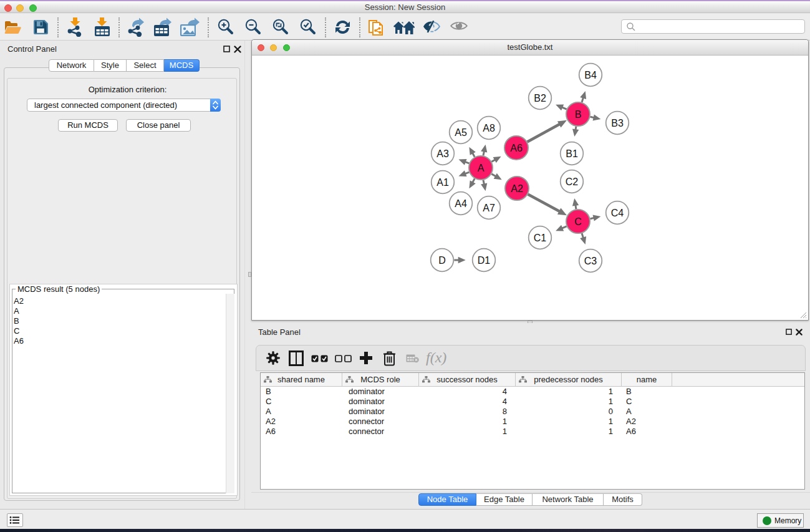 This screenshot has width=810, height=532. Describe the element at coordinates (591, 75) in the screenshot. I see `svg-text: B4` at that location.